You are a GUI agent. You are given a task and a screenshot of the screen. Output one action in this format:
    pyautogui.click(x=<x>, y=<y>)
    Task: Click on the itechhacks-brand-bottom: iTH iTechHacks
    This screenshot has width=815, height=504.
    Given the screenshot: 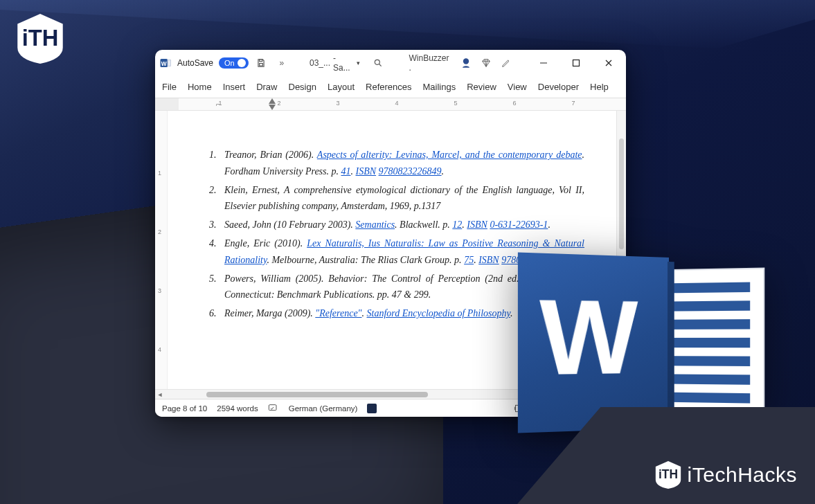 What is the action you would take?
    pyautogui.click(x=726, y=475)
    